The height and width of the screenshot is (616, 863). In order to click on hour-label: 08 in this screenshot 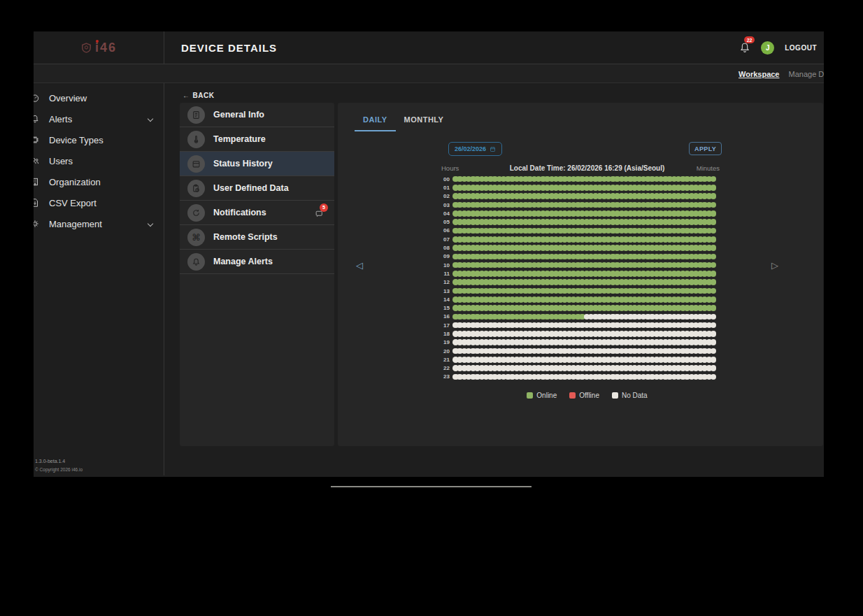, I will do `click(395, 248)`.